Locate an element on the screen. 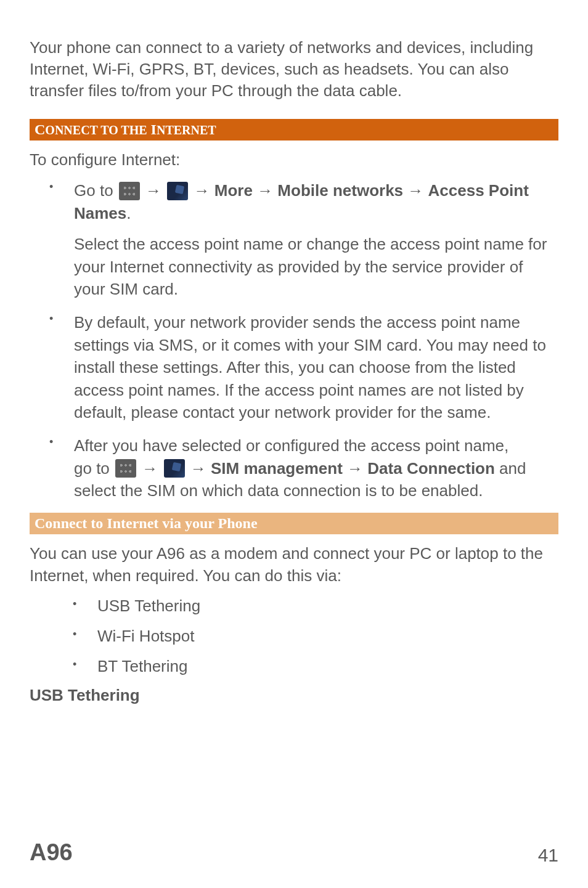  section-header-connect-internet: CONNECT TO THE INTERNET is located at coordinates (294, 129).